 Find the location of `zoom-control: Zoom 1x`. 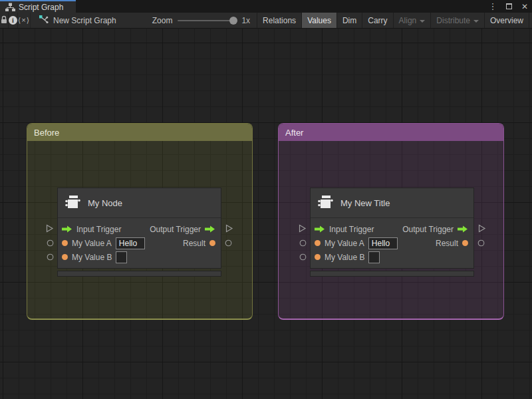

zoom-control: Zoom 1x is located at coordinates (203, 21).